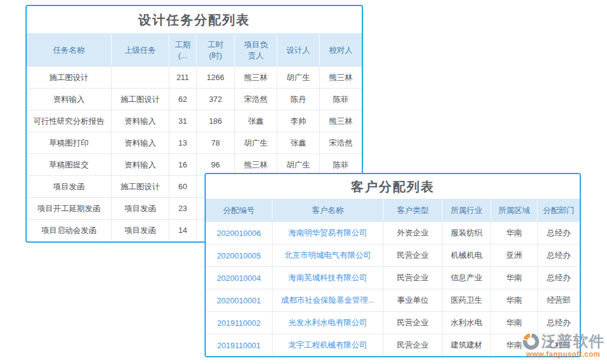 The width and height of the screenshot is (607, 364). Describe the element at coordinates (467, 255) in the screenshot. I see `cell: 机械机电` at that location.